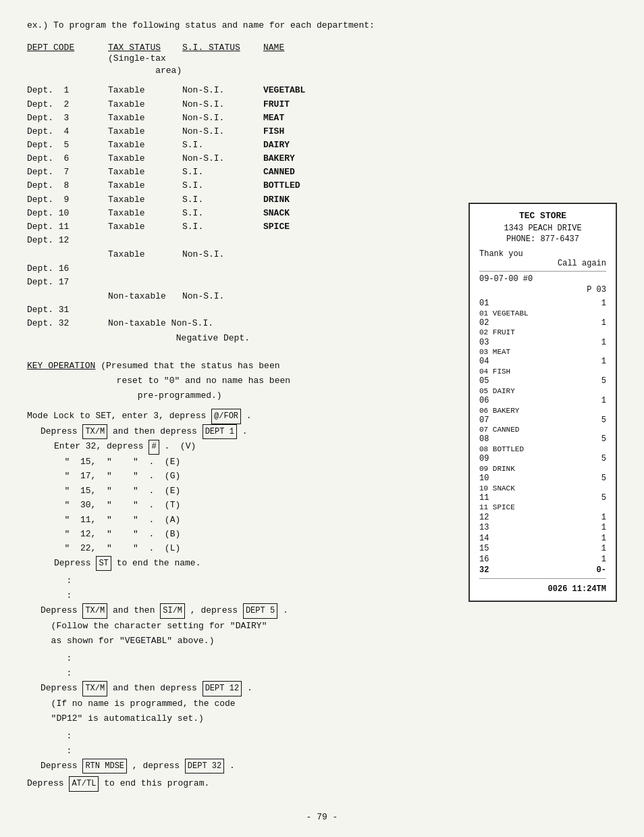 This screenshot has width=644, height=837. What do you see at coordinates (543, 343) in the screenshot?
I see `receipt-item: 031` at bounding box center [543, 343].